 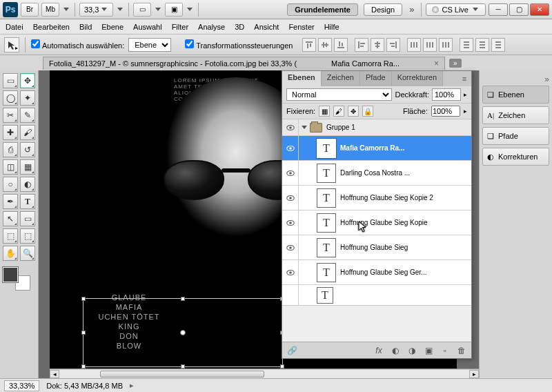 What do you see at coordinates (516, 115) in the screenshot?
I see `strip-zeichen: A|Zeichen` at bounding box center [516, 115].